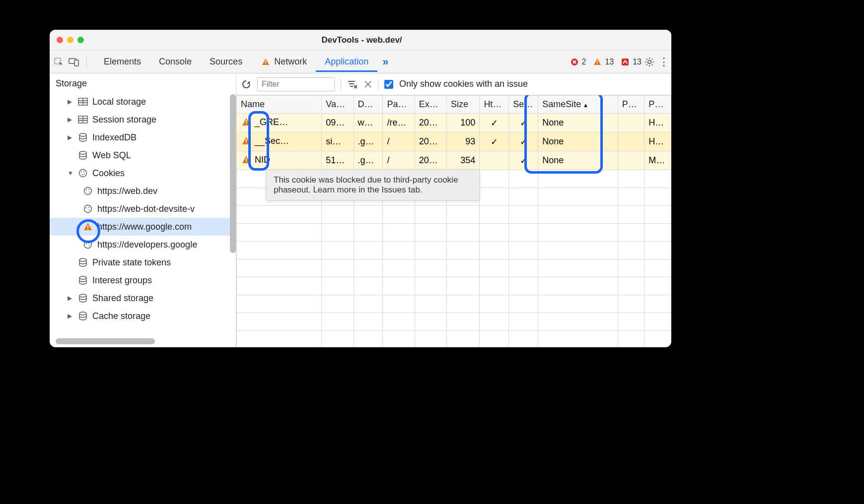 Image resolution: width=864 pixels, height=504 pixels. I want to click on col-httponly: Ht…, so click(495, 105).